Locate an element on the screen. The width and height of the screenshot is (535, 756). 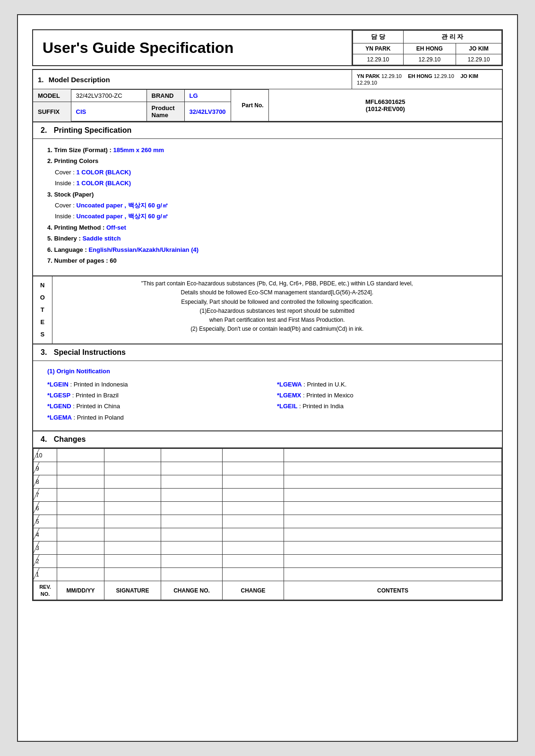
origin-lgemx: *LGEMX : Printed in Mexico is located at coordinates (382, 395).